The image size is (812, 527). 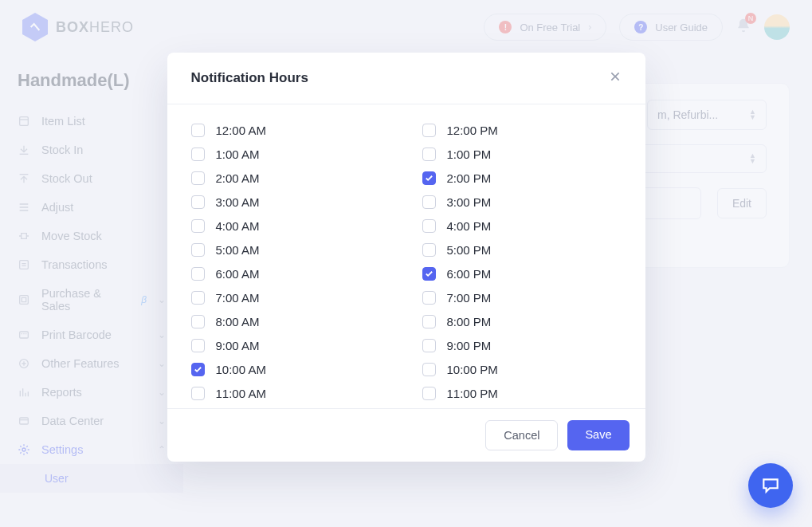 I want to click on help-fab, so click(x=771, y=486).